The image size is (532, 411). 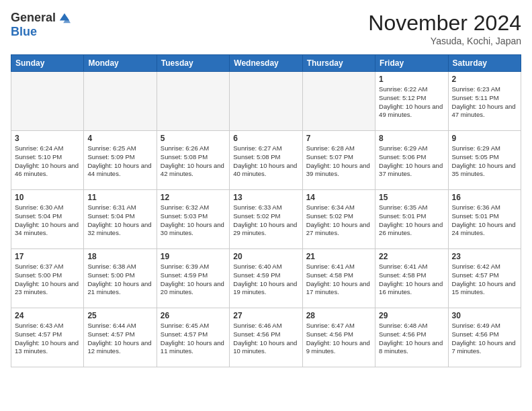 What do you see at coordinates (48, 220) in the screenshot?
I see `calendar-cell: 10Sunrise: 6:30 AM Sunset: 5:04 PM Dayli…` at bounding box center [48, 220].